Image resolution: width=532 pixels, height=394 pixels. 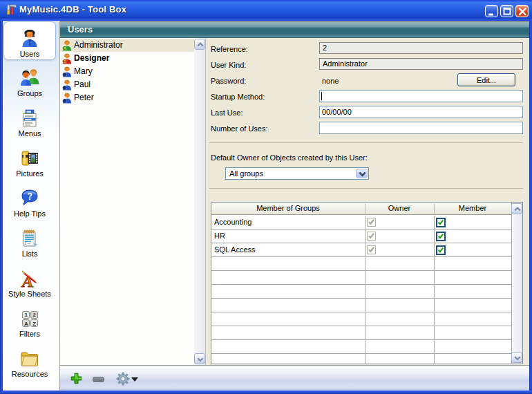 What do you see at coordinates (362, 173) in the screenshot?
I see `dropdown-arrow-button` at bounding box center [362, 173].